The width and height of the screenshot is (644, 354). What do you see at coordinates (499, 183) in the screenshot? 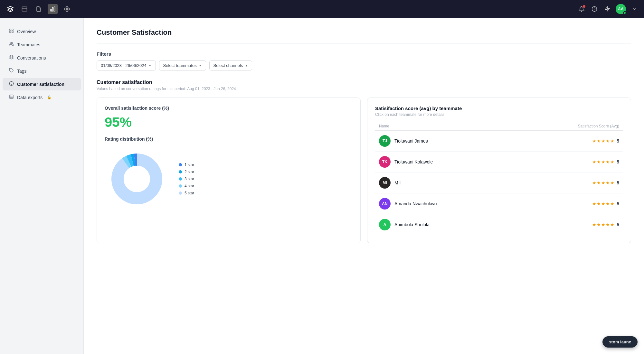
I see `teammate-row-mi: MI M I ★★★★★ 5` at bounding box center [499, 183].